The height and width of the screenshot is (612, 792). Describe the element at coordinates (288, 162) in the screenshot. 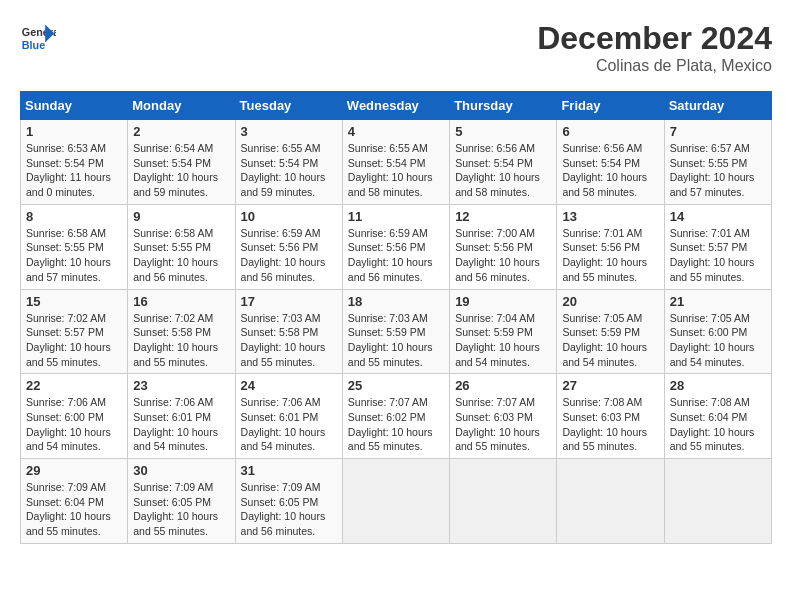

I see `table-row: 3Sunrise: 6:55 AMSunset: 5:54 PMDaylight…` at that location.